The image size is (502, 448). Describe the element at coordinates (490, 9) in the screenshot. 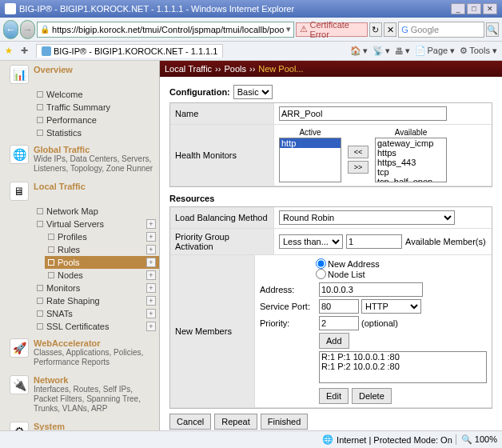

I see `close-button: ✕` at that location.